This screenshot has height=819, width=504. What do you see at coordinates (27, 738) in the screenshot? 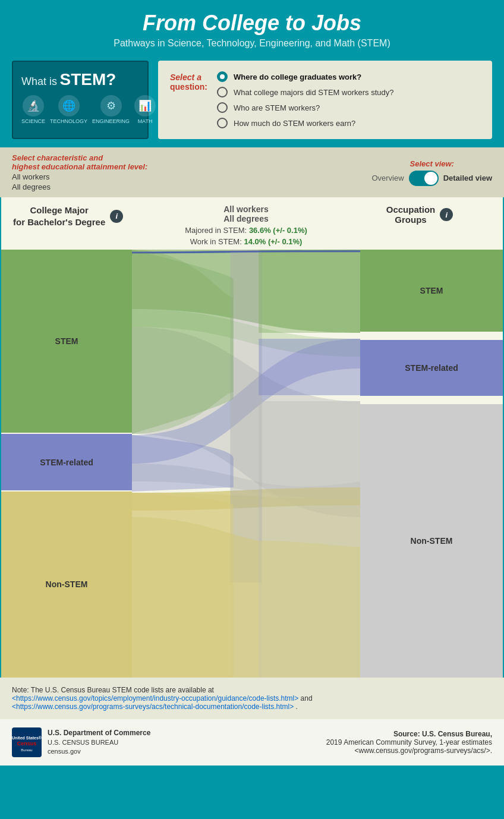
I see `svg-text: United States®` at bounding box center [27, 738].